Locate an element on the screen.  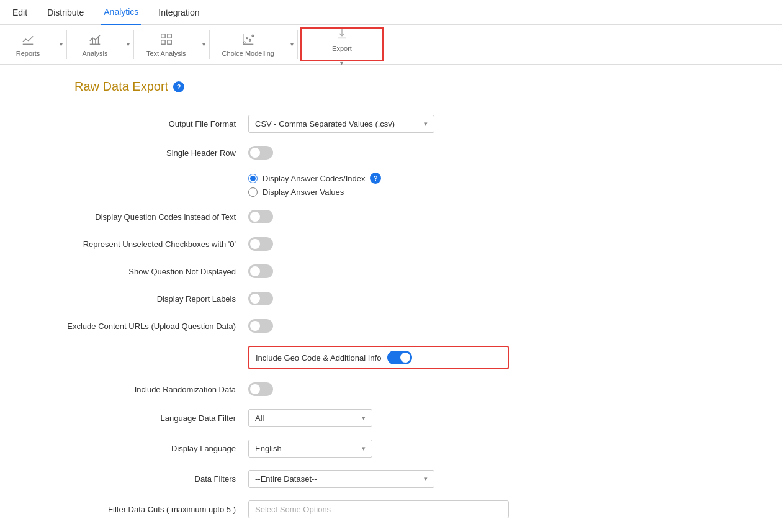
exclude-content-toggle is located at coordinates (261, 326).